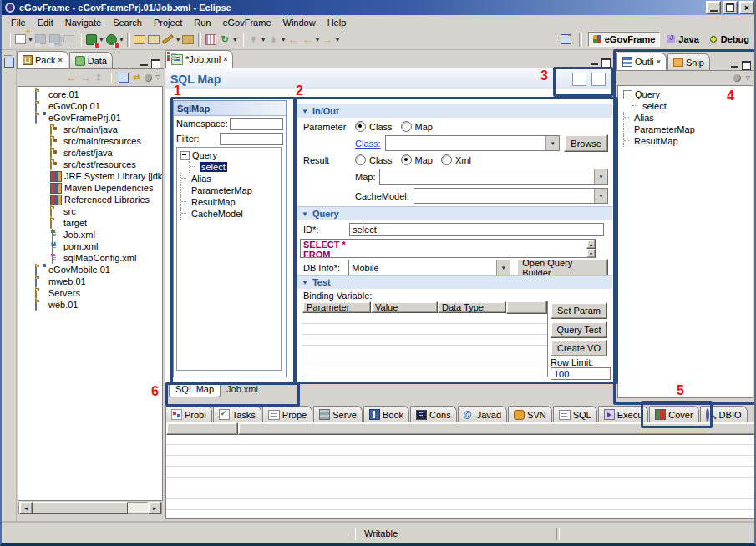 This screenshot has height=546, width=756. Describe the element at coordinates (299, 23) in the screenshot. I see `menu-window: Window` at that location.